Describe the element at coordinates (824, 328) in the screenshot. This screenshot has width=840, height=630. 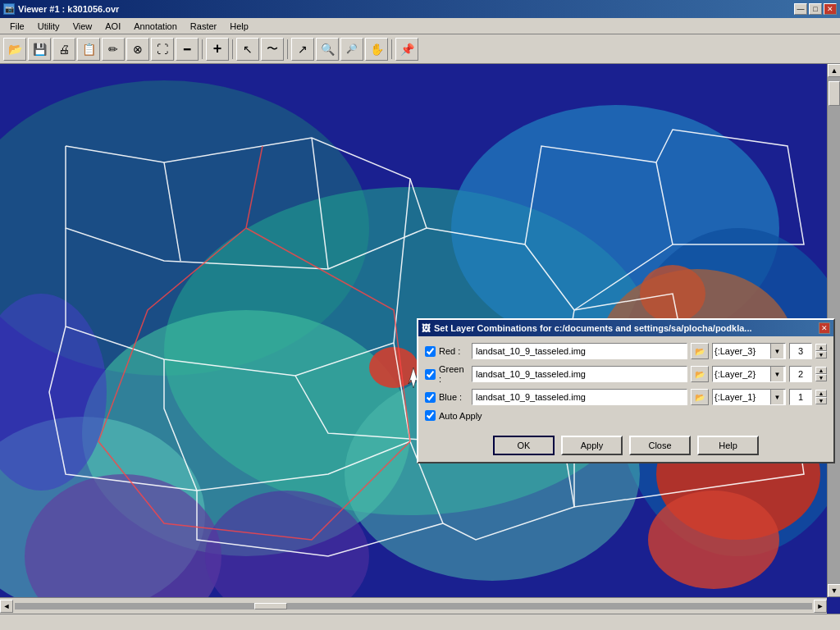
I see `dialog-close-button: ✕` at that location.